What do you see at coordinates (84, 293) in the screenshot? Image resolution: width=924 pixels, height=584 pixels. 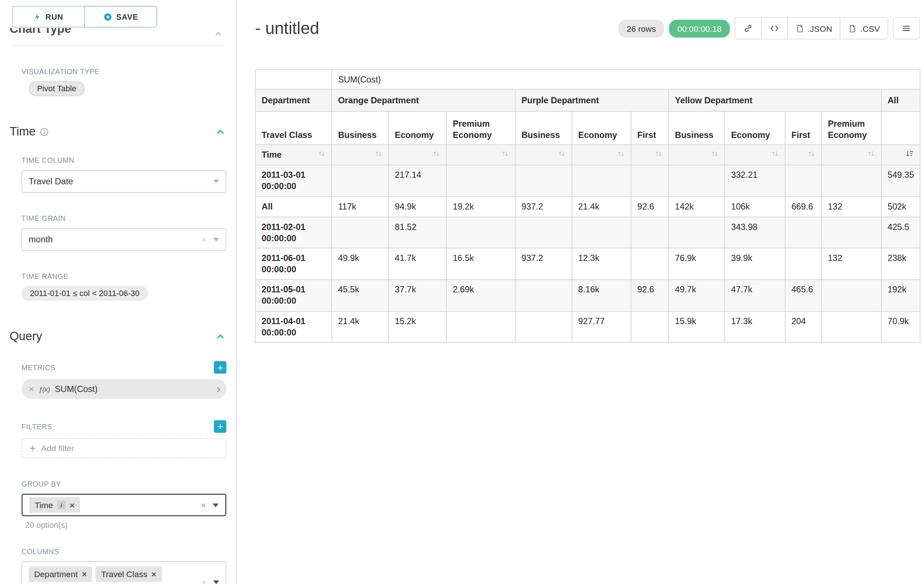 I see `time-range-pill: 2011-01-01 ≤ col < 2011-06-30` at bounding box center [84, 293].